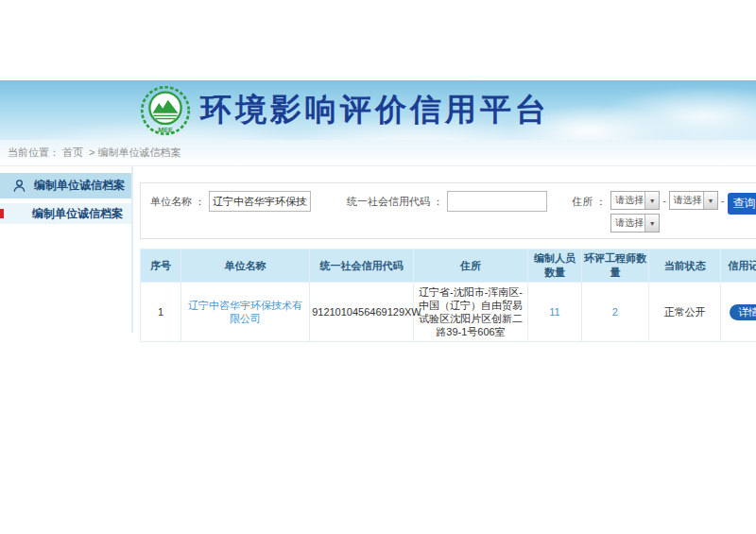 Image resolution: width=756 pixels, height=534 pixels. Describe the element at coordinates (79, 185) in the screenshot. I see `sidebar-section-label: 编制单位诚信档案` at that location.